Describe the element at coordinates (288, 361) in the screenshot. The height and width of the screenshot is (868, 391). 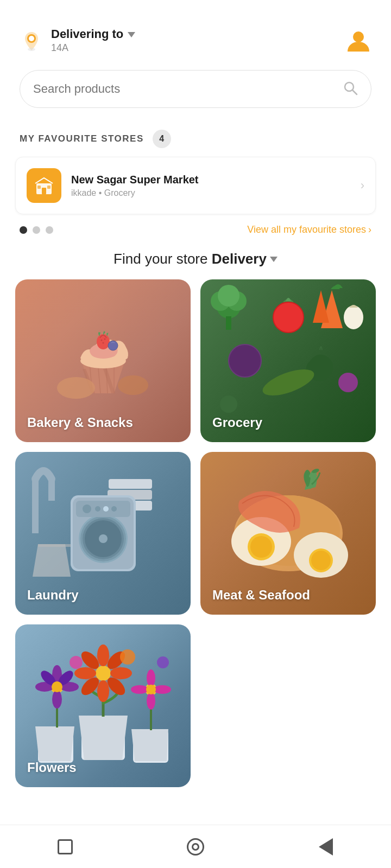
I see `category-card-grocery: Grocery` at that location.